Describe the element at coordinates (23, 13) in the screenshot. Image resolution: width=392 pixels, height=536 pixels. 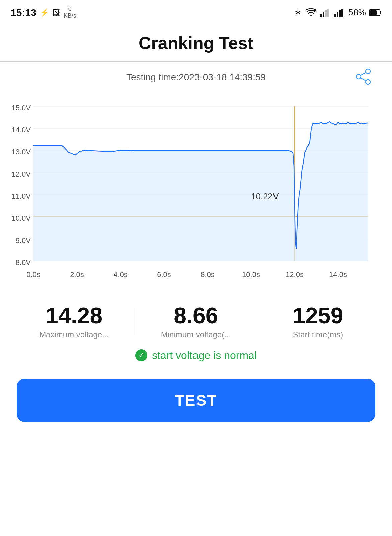
I see `status-time: 15:13` at that location.